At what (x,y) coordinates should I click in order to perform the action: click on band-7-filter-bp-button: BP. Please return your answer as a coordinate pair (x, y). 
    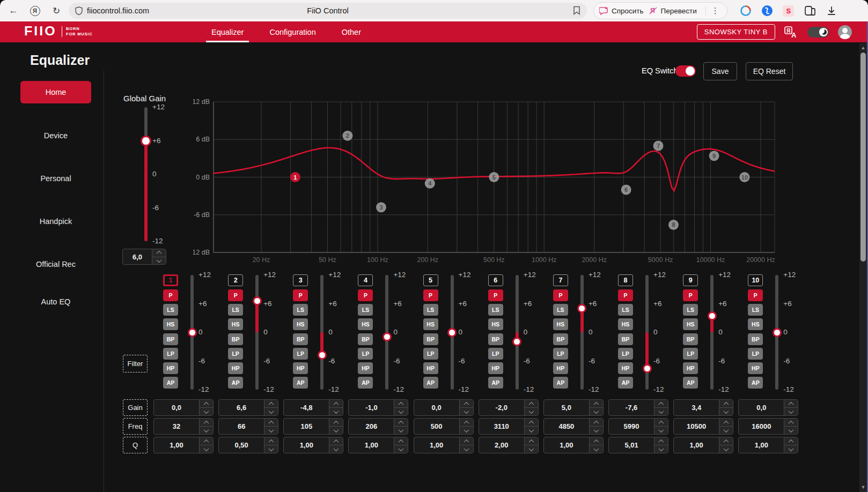
    Looking at the image, I should click on (561, 339).